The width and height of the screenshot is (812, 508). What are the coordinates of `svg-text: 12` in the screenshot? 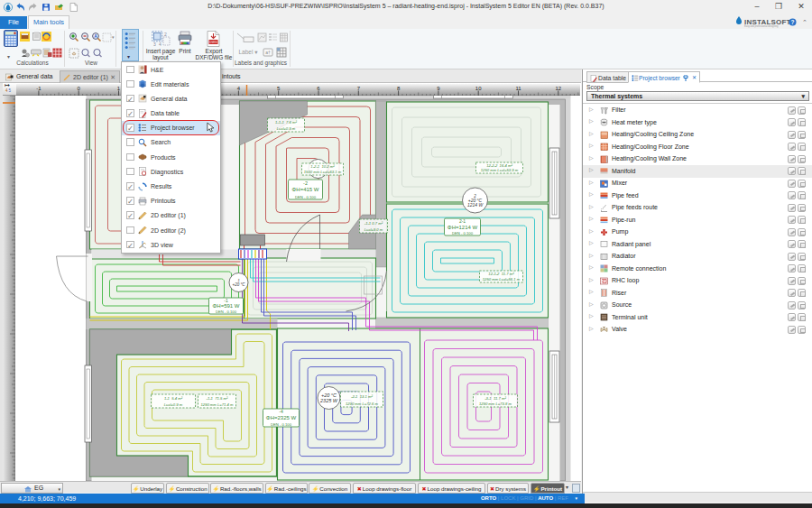 It's located at (558, 88).